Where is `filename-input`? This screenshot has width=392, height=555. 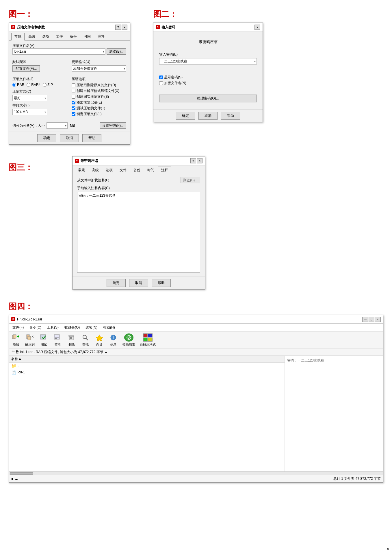 filename-input is located at coordinates (59, 51).